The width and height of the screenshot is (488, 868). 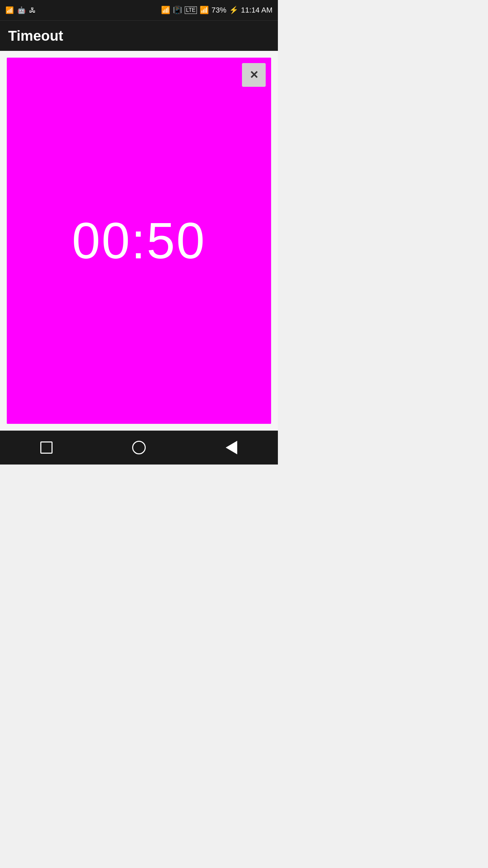 What do you see at coordinates (178, 10) in the screenshot?
I see `vibrate-icon: 📳` at bounding box center [178, 10].